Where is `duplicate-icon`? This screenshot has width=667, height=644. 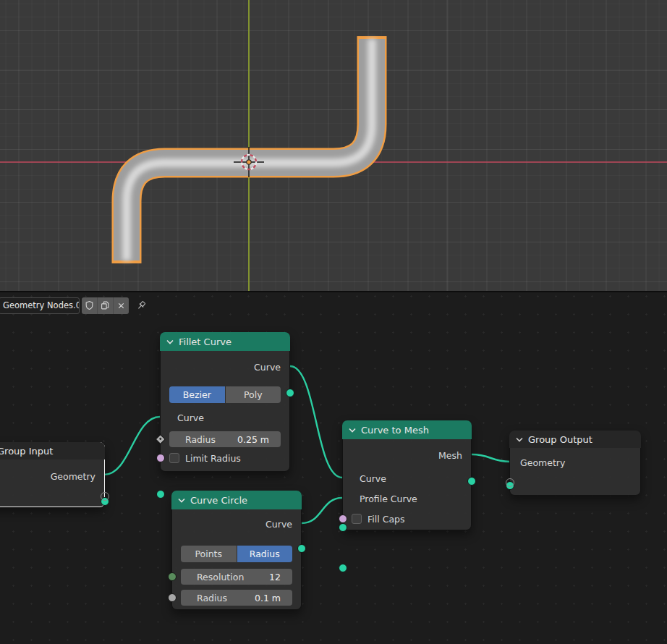
duplicate-icon is located at coordinates (105, 305).